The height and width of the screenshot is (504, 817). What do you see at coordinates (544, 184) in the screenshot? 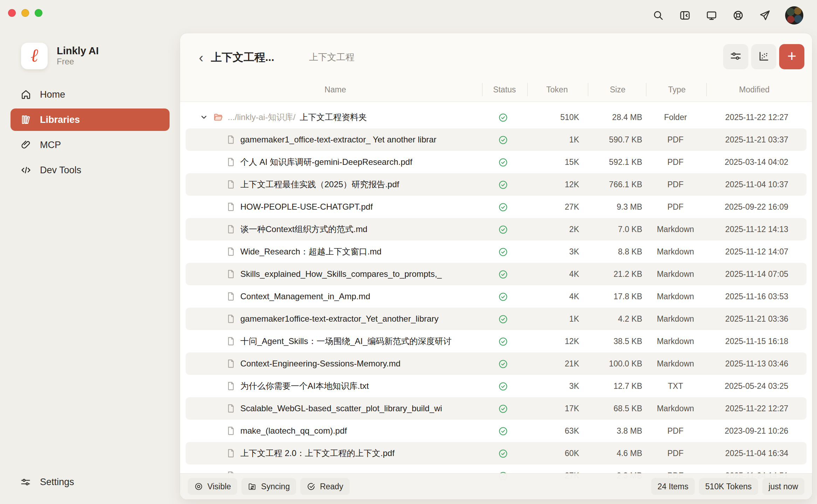
I see `token-cell: 12K` at bounding box center [544, 184].